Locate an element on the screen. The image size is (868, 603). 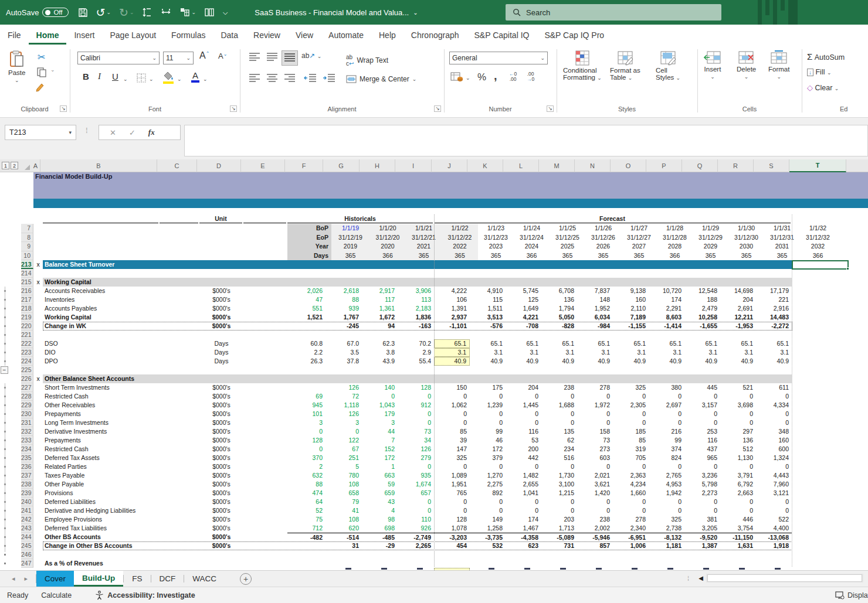
ribbon-tab-automate: Automate is located at coordinates (346, 35).